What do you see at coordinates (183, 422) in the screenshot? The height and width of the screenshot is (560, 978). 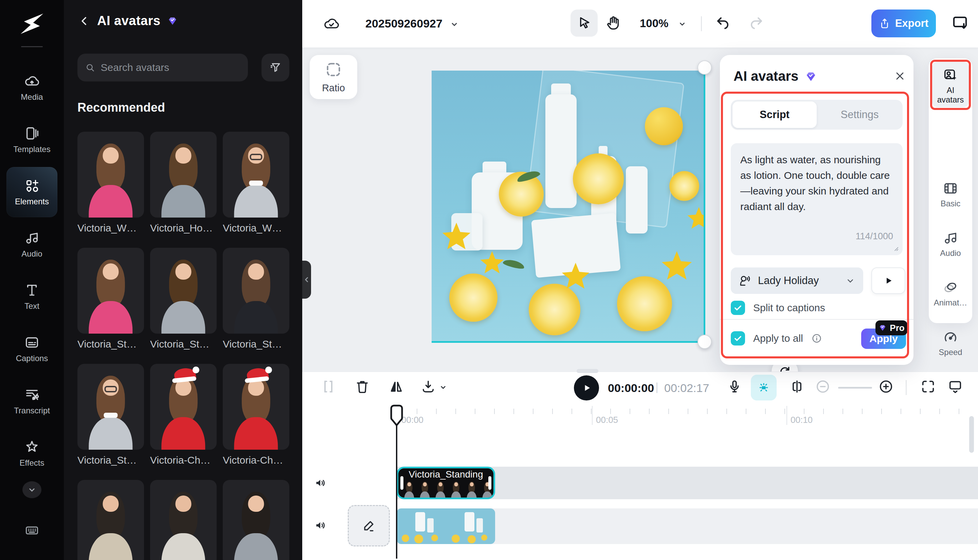 I see `avatar-card: Victoria-Ch…` at bounding box center [183, 422].